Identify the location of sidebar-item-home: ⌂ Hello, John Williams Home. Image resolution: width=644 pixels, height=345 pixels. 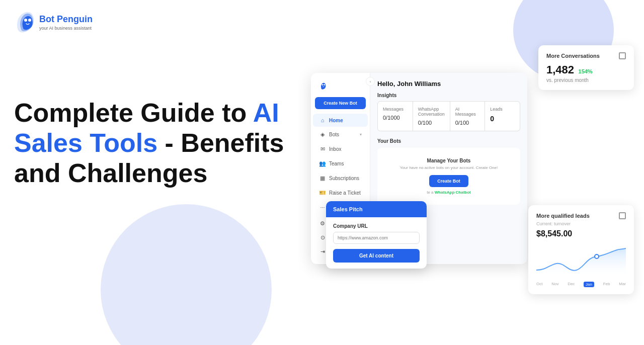
(340, 120).